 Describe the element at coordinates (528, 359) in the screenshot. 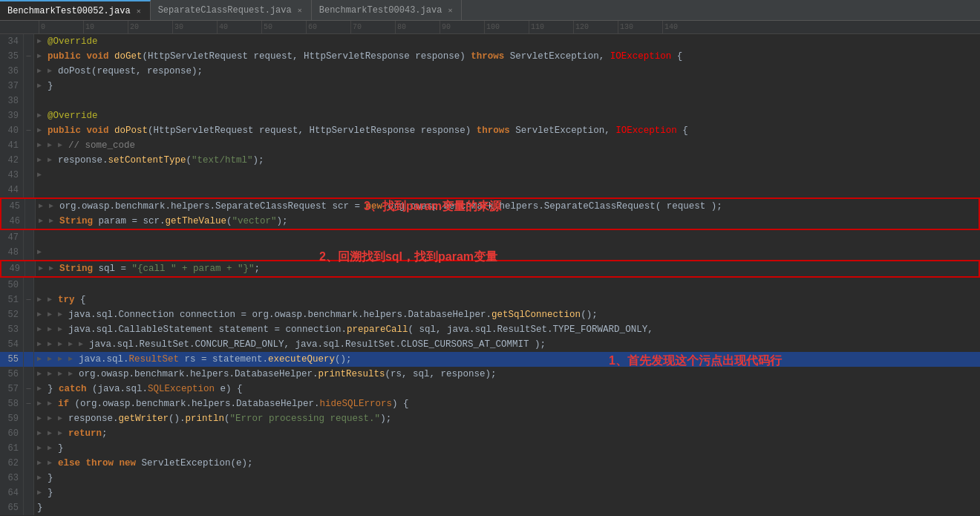

I see `code-content: java.sql.ResultSet rs = statement.execut…` at that location.